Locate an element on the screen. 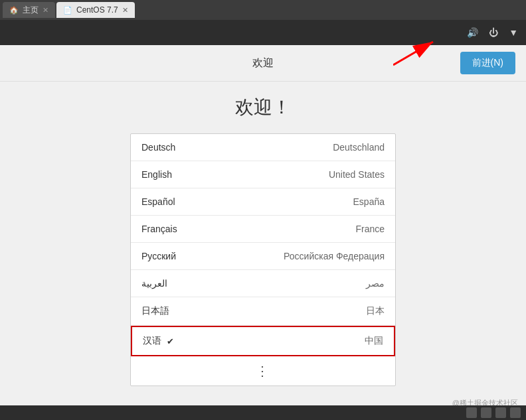  language-item-english: English United States is located at coordinates (263, 175).